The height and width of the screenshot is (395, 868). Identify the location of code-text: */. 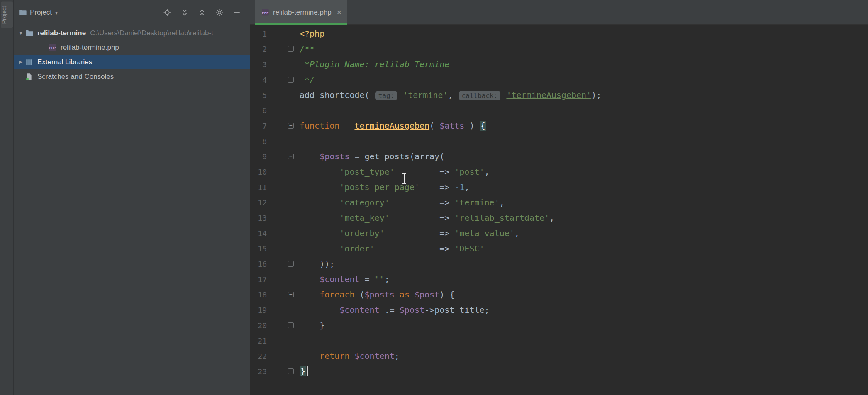
(305, 80).